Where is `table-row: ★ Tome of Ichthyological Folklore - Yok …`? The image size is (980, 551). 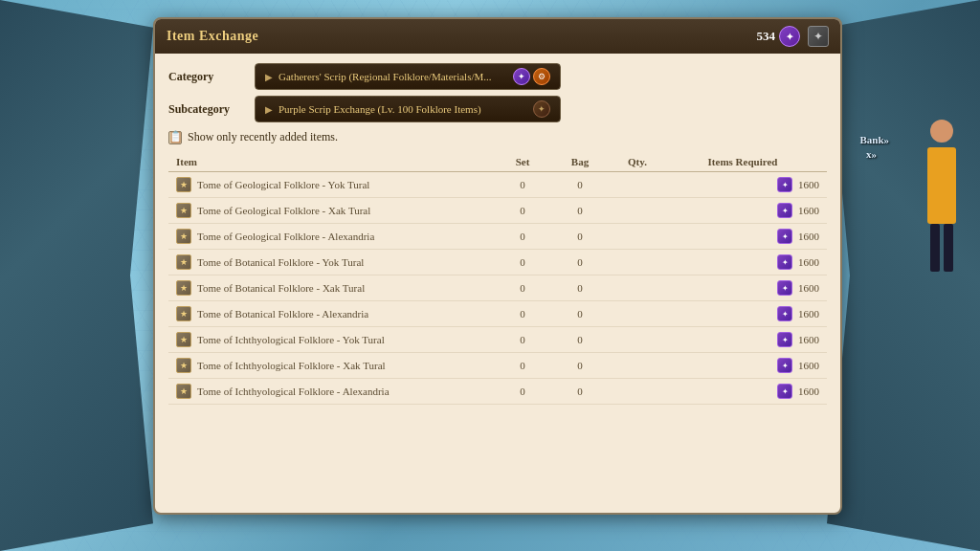
table-row: ★ Tome of Ichthyological Folklore - Yok … is located at coordinates (498, 341).